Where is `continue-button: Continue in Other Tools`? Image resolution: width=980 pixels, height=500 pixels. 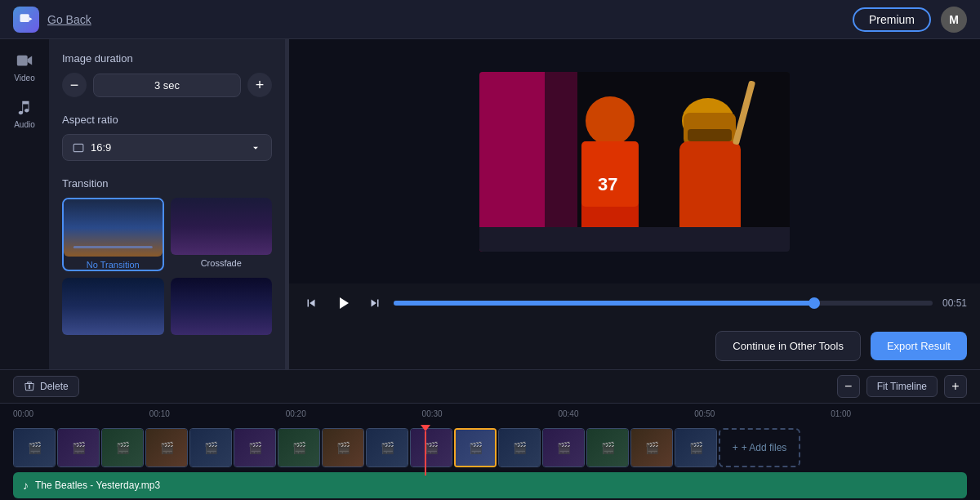
continue-button: Continue in Other Tools is located at coordinates (788, 346).